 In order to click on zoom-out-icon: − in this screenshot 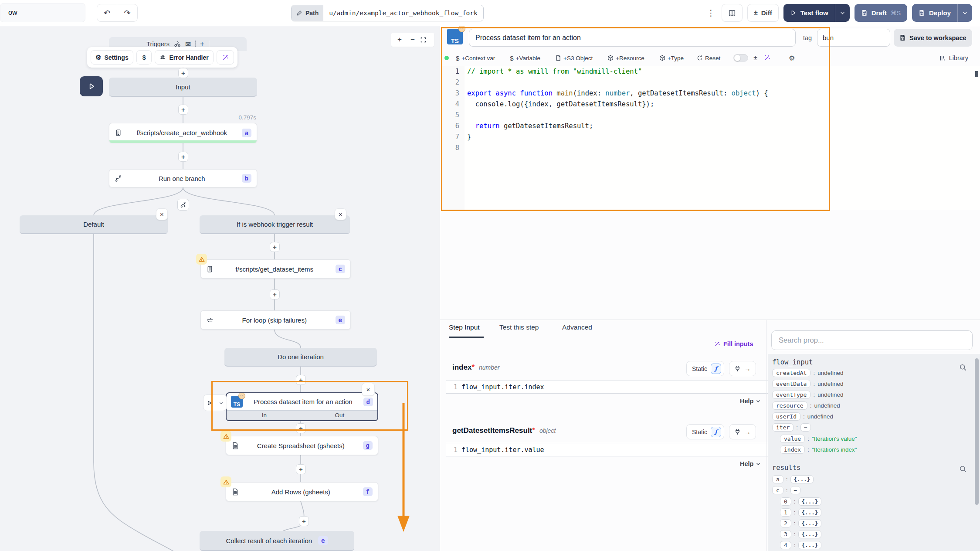, I will do `click(413, 40)`.